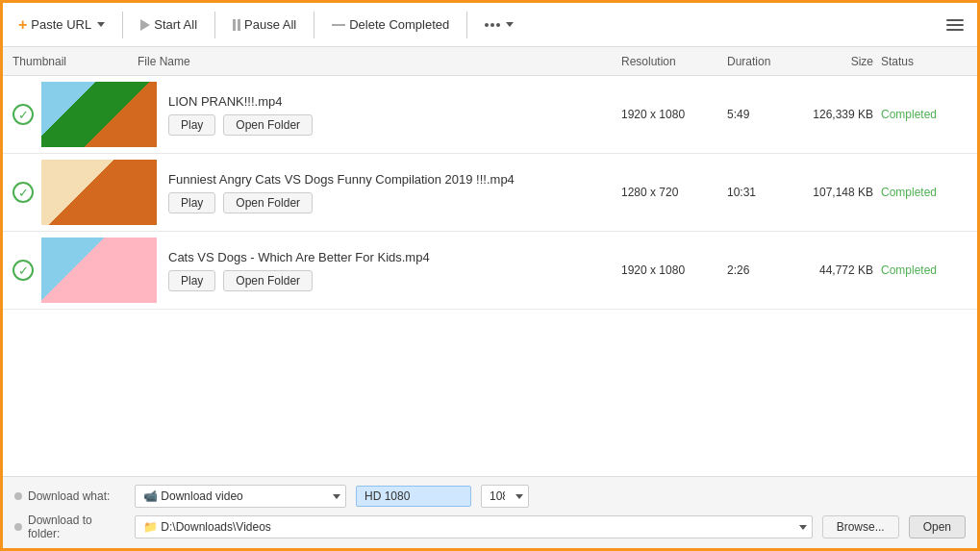 This screenshot has height=551, width=980. Describe the element at coordinates (62, 25) in the screenshot. I see `paste-url-button: + Paste URL` at that location.